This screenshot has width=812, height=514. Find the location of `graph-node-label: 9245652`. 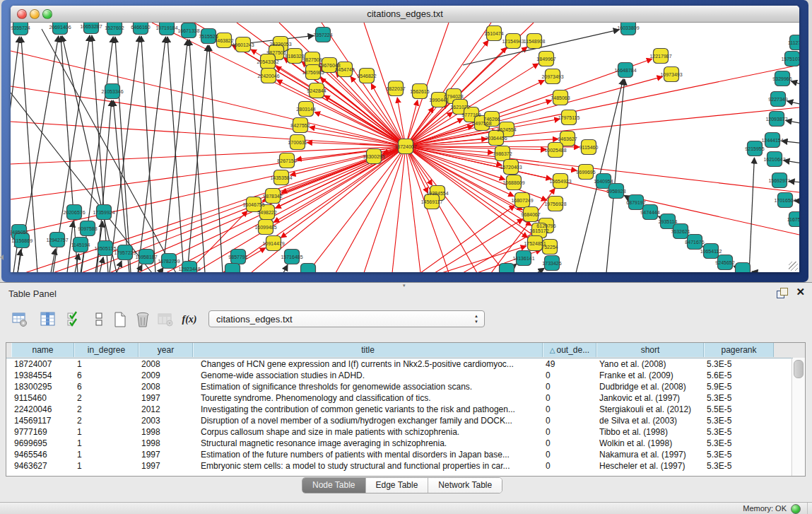

graph-node-label: 9245652 is located at coordinates (725, 263).